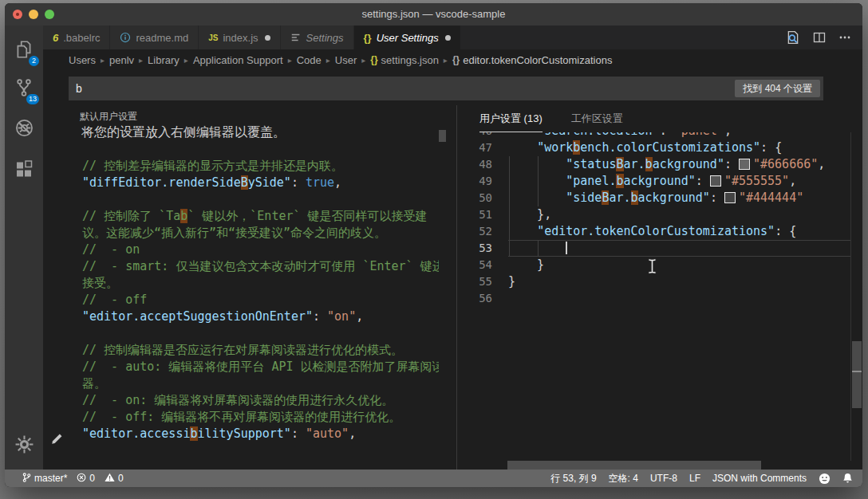 Image resolution: width=868 pixels, height=499 pixels. I want to click on close-button, so click(18, 14).